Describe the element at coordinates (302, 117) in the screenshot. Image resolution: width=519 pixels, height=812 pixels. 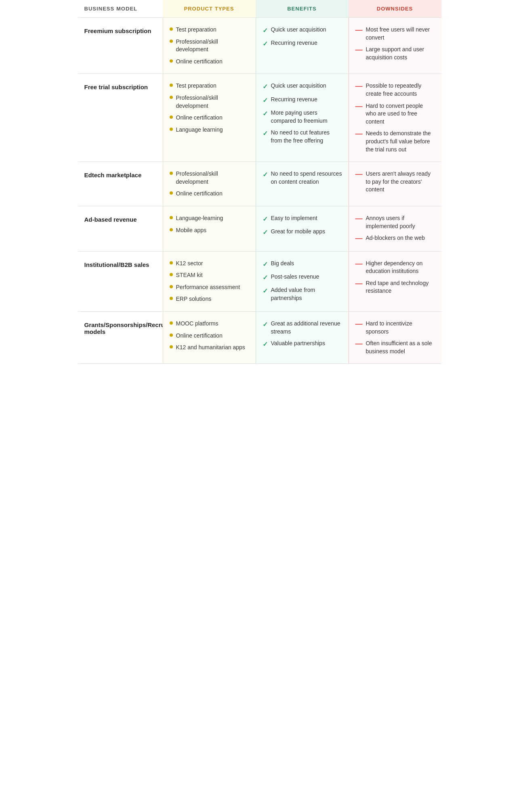
I see `list-item: ✓More paying users compared to freemium` at that location.